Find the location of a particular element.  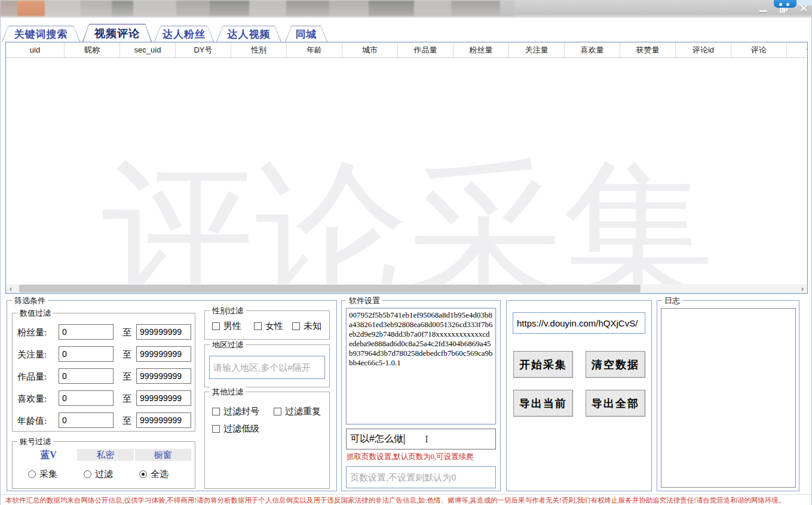

scrollbar-track is located at coordinates (406, 289).